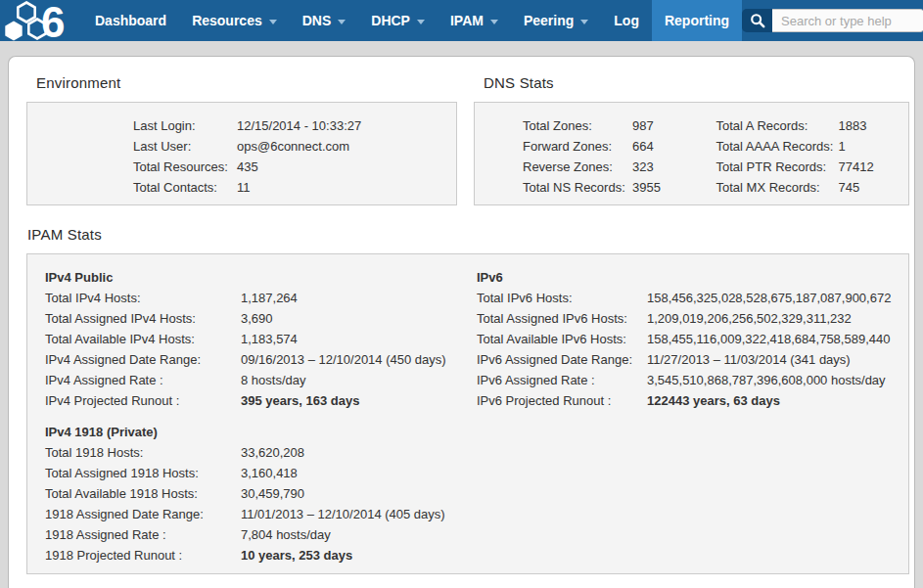  Describe the element at coordinates (131, 21) in the screenshot. I see `nav-item-dashboard: Dashboard` at that location.